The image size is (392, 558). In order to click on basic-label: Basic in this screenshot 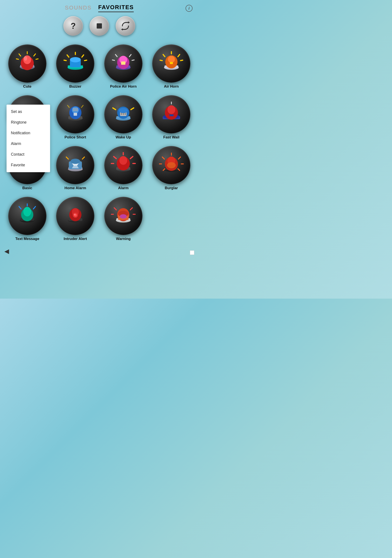, I will do `click(27, 188)`.